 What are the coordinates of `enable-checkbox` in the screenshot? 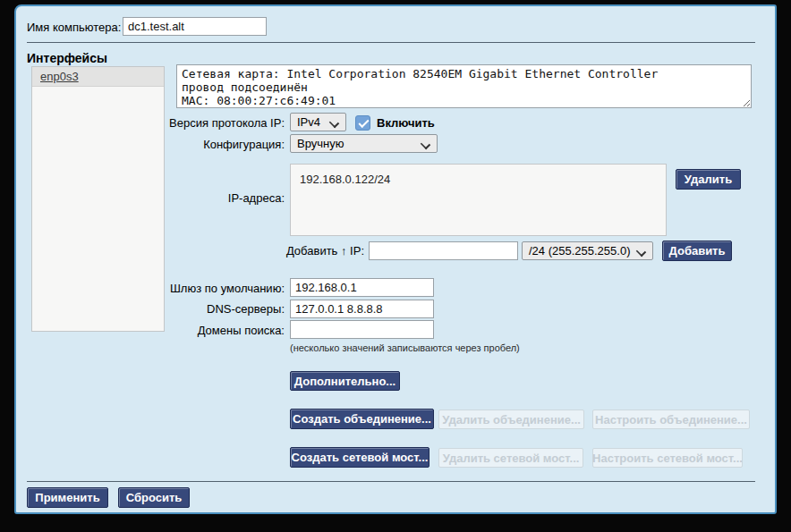 It's located at (363, 123).